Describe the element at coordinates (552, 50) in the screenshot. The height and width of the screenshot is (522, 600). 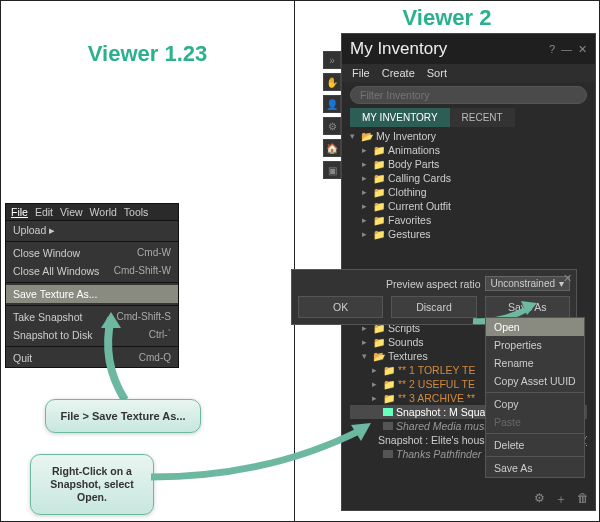
I see `help-icon: ?` at that location.